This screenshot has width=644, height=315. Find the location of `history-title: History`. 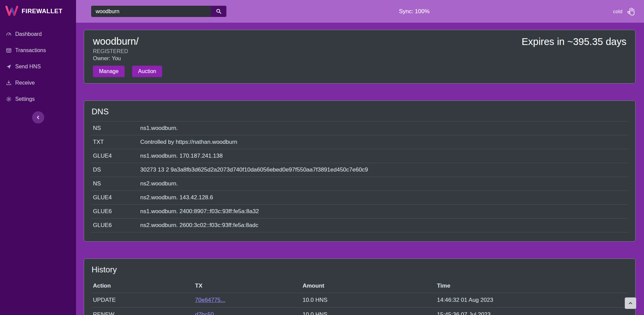

history-title: History is located at coordinates (360, 269).